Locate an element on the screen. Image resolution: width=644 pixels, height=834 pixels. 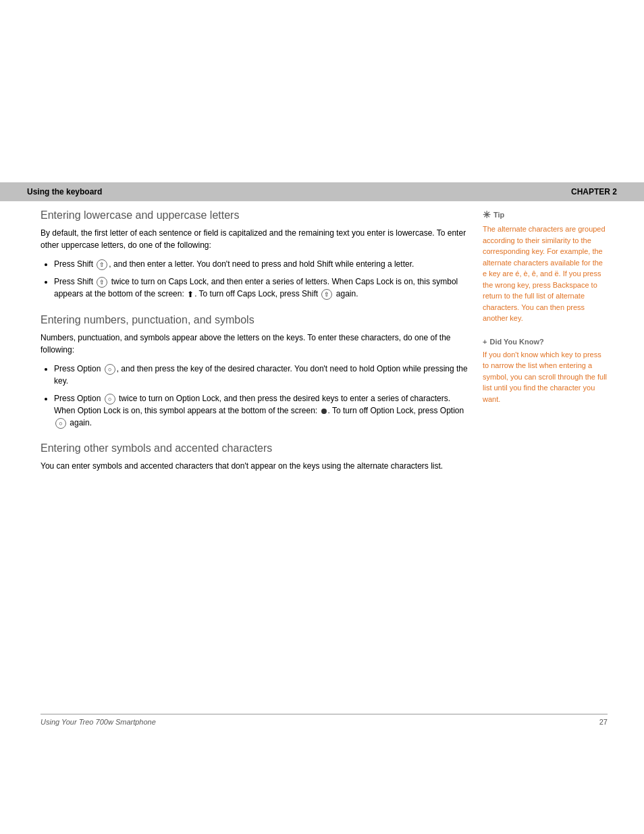
tip-title: ✳ Tip is located at coordinates (545, 215).